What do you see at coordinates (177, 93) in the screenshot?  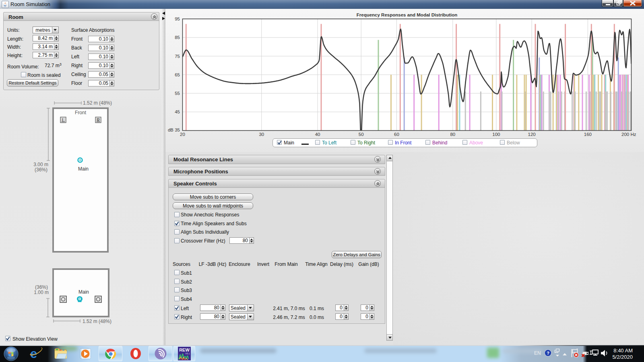 I see `svg-text: 55` at bounding box center [177, 93].